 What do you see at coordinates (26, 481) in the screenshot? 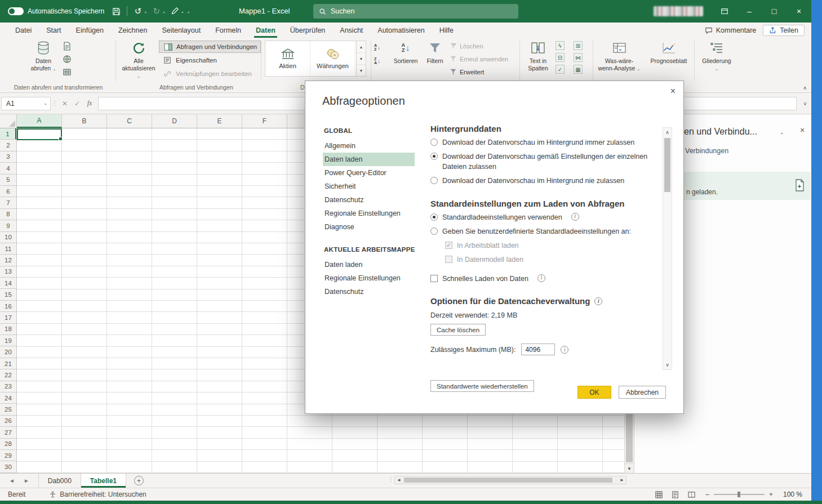
I see `next-sheet-icon: ►` at bounding box center [26, 481].